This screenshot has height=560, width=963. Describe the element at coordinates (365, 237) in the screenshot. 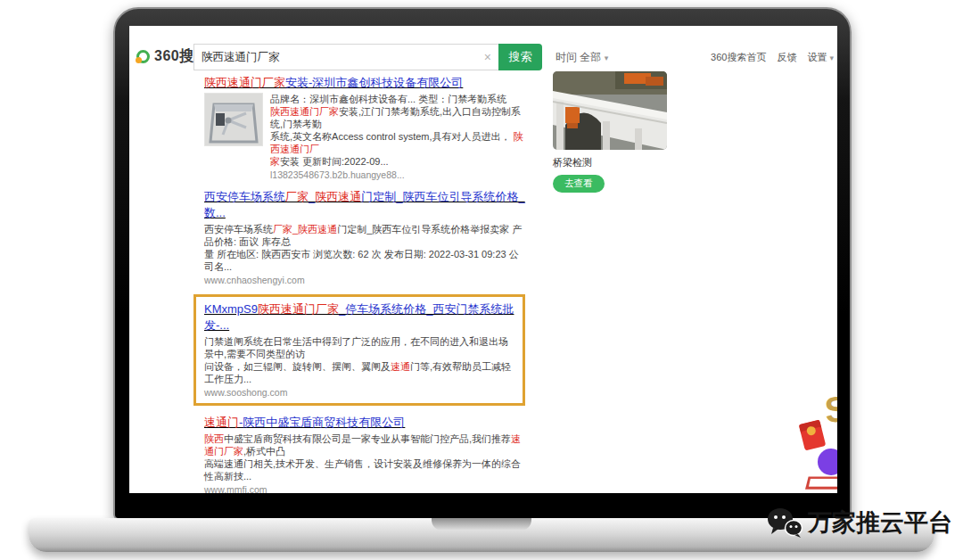

I see `search-result: 西安停车场系统厂家_陕西速通门定制_陕西车位引导系统价格_数...西安停车场系统…` at that location.